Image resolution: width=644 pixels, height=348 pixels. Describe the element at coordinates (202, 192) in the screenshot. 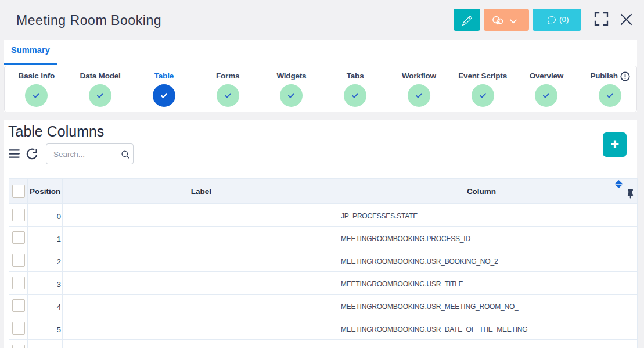

I see `header-label: Label` at that location.